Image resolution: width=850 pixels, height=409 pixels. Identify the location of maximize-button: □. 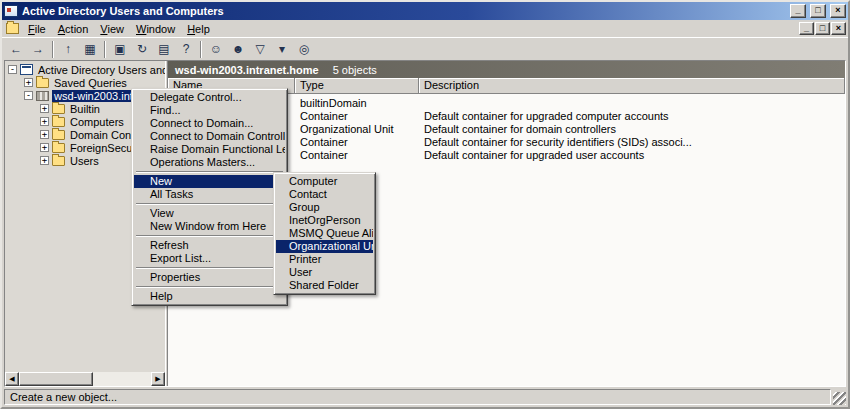
(818, 11).